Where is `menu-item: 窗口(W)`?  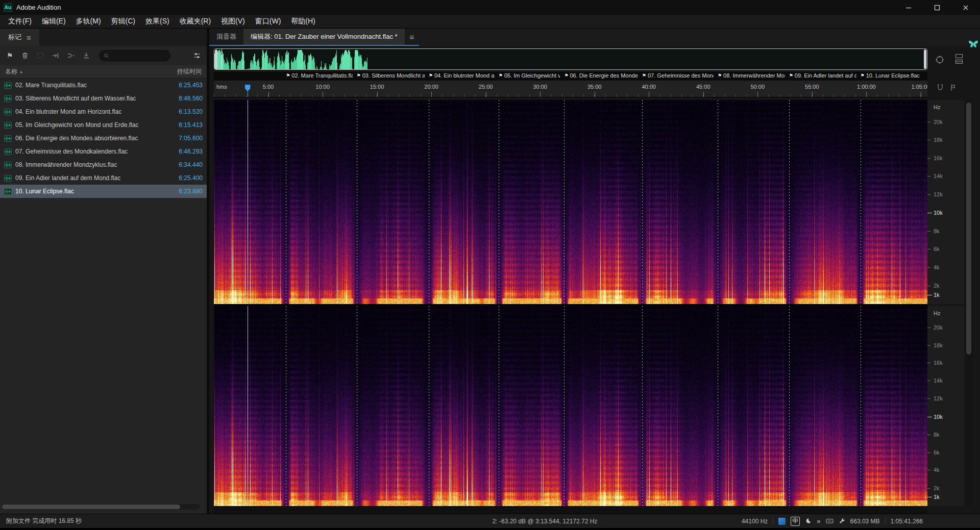 menu-item: 窗口(W) is located at coordinates (268, 21).